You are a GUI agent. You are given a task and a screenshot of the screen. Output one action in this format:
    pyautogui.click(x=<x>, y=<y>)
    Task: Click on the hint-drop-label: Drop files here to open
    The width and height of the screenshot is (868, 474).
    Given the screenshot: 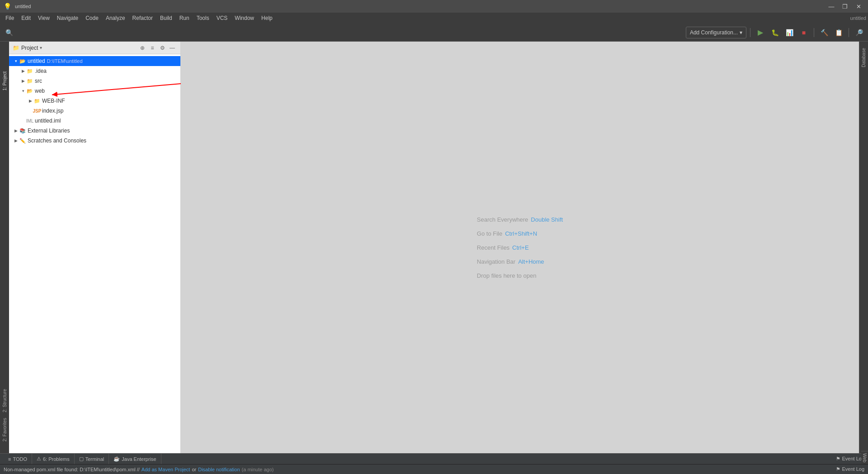 What is the action you would take?
    pyautogui.click(x=507, y=276)
    